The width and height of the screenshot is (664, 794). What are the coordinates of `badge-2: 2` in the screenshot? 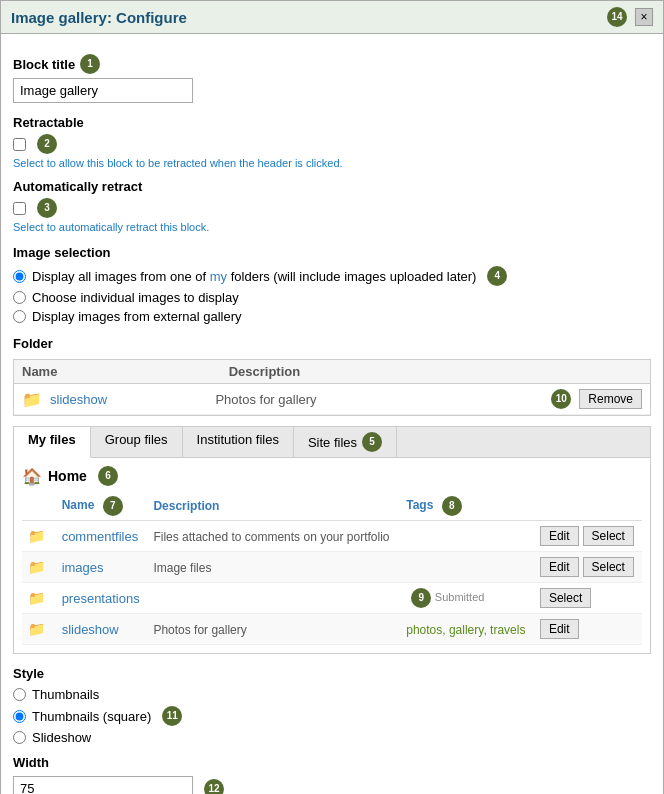 It's located at (47, 144).